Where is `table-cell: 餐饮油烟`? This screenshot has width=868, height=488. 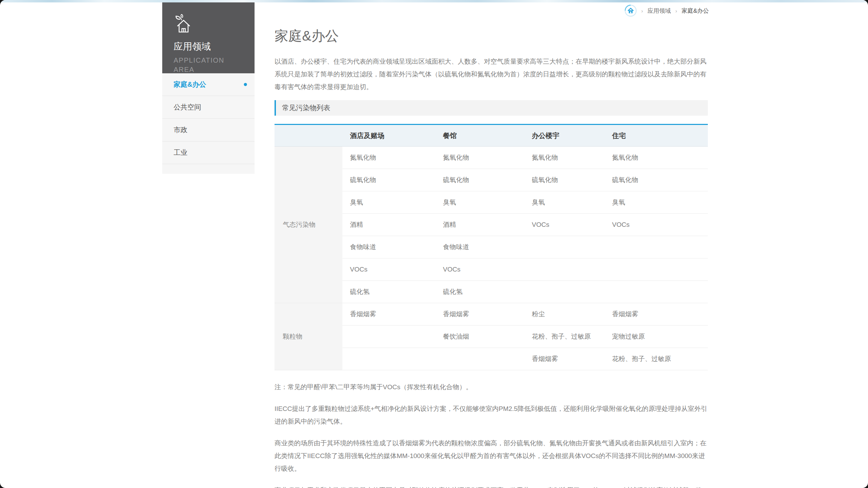
table-cell: 餐饮油烟 is located at coordinates (480, 337).